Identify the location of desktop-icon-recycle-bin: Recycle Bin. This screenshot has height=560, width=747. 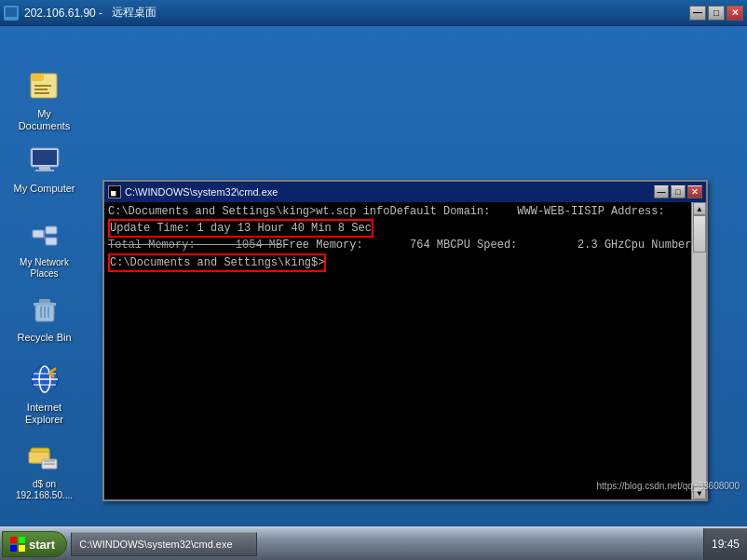
(45, 317).